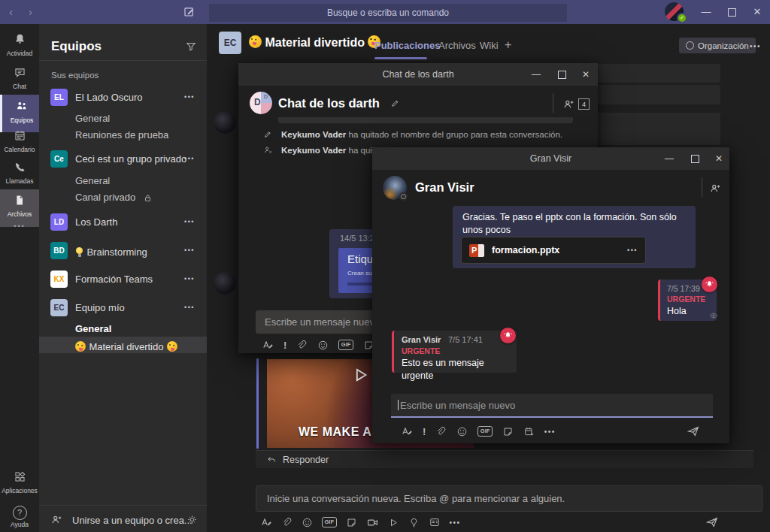 This screenshot has width=770, height=532. What do you see at coordinates (20, 482) in the screenshot?
I see `rail-item-apps: Aplicaciones` at bounding box center [20, 482].